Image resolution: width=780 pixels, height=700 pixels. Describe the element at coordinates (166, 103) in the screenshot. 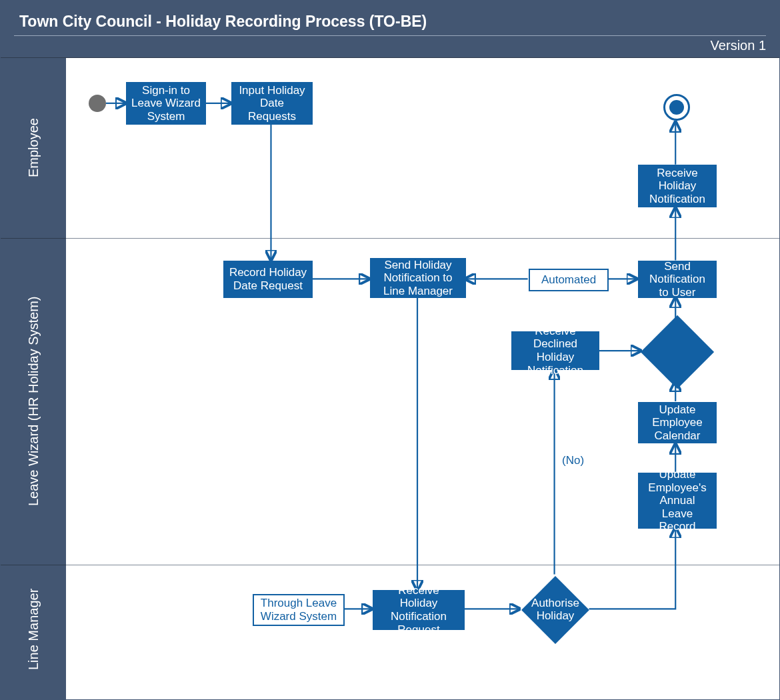

I see `task-signin: Sign-in to Leave Wizard System` at that location.